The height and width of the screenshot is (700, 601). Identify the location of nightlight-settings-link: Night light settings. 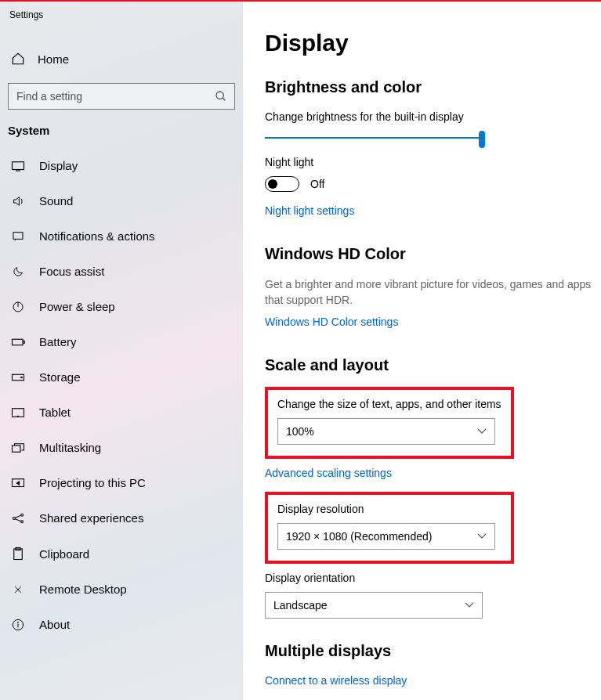
(433, 211).